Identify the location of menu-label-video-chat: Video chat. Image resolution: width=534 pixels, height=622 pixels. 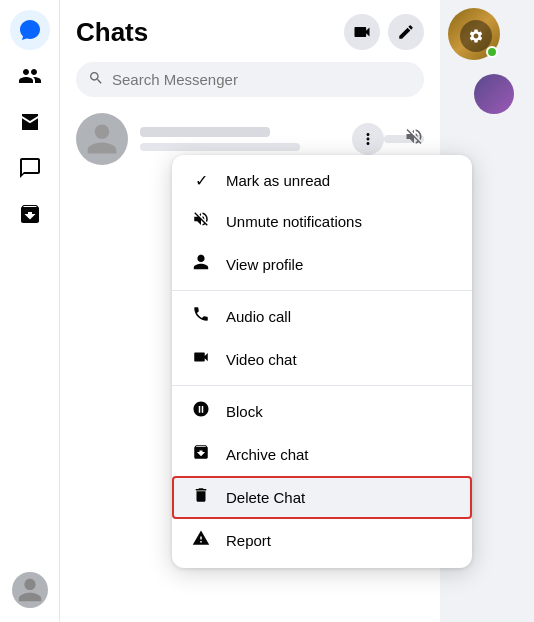
(262, 360).